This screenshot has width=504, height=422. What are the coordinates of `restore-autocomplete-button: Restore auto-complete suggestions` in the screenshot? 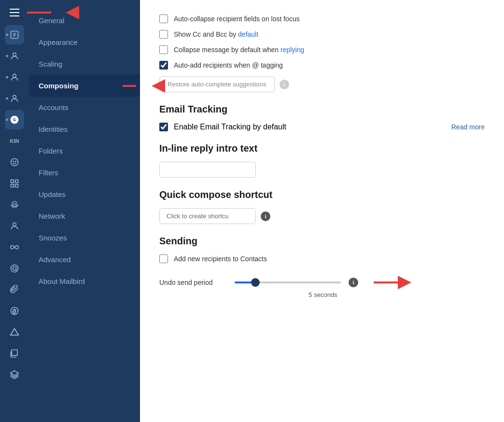 It's located at (217, 84).